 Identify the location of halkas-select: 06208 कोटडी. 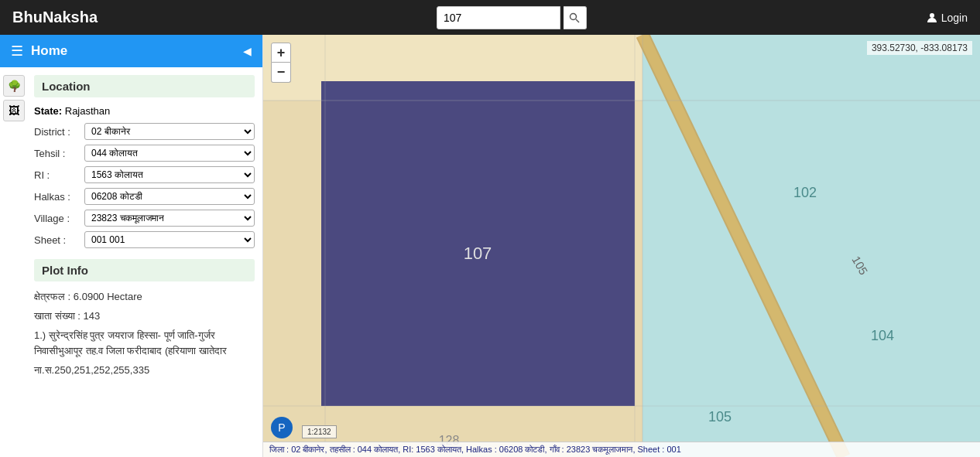
(170, 196).